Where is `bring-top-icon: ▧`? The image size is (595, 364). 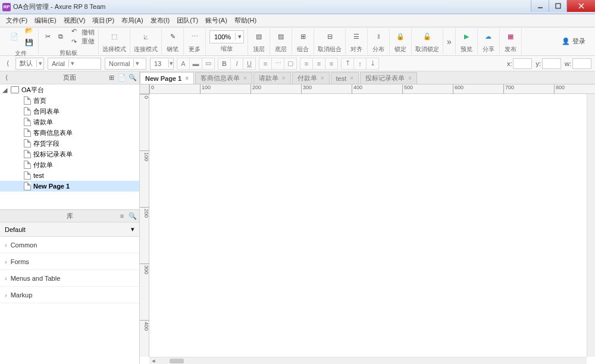
bring-top-icon: ▧ is located at coordinates (259, 37).